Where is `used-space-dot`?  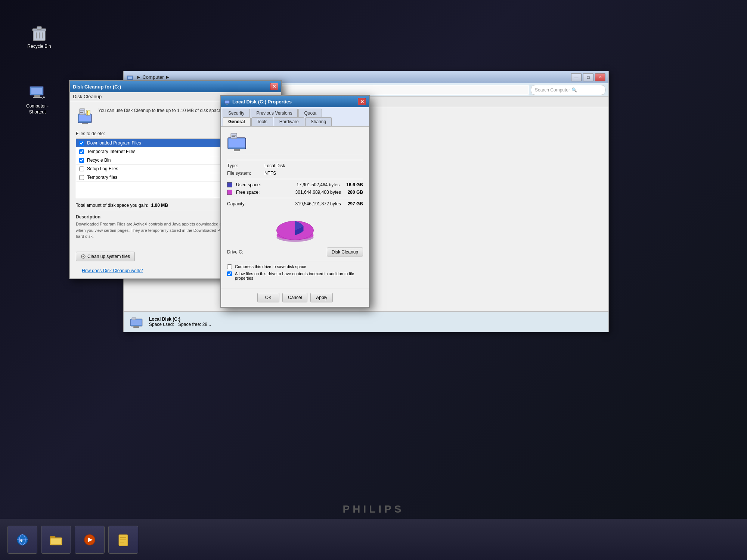
used-space-dot is located at coordinates (230, 185).